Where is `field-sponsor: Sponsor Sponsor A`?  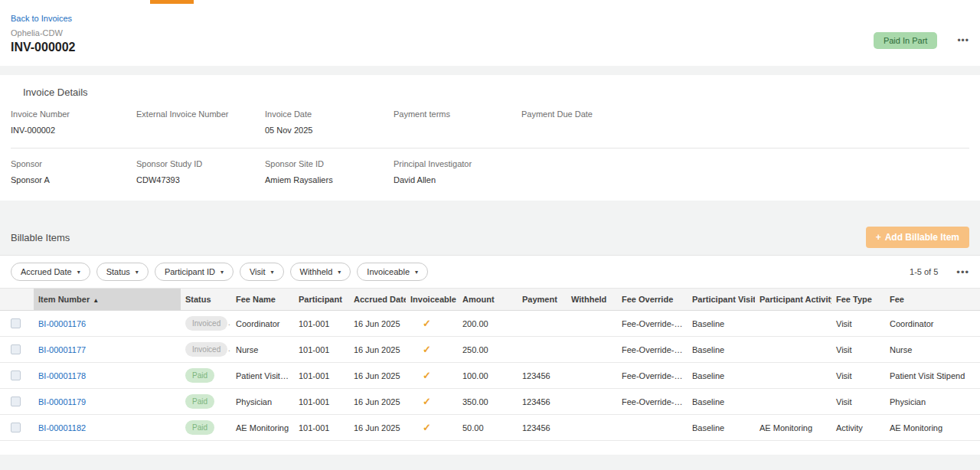
field-sponsor: Sponsor Sponsor A is located at coordinates (74, 172).